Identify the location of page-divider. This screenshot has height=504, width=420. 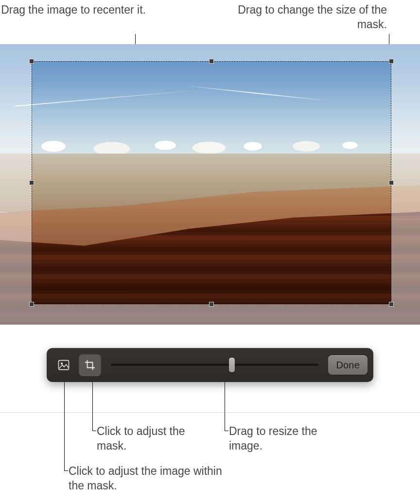
(210, 412).